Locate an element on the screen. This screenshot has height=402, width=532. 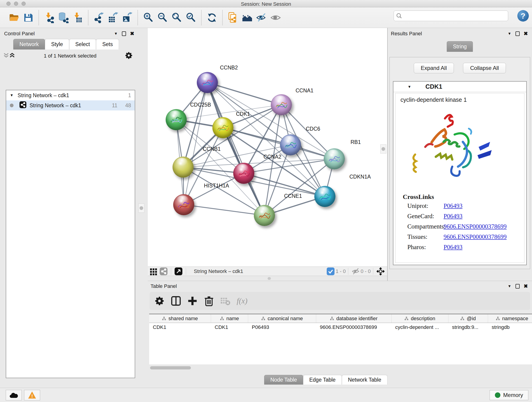
home-button is located at coordinates (247, 18).